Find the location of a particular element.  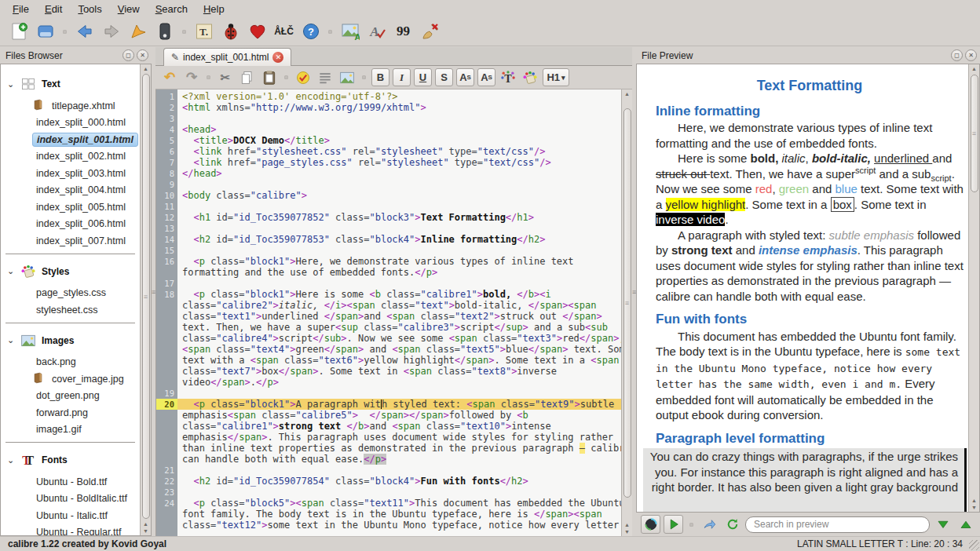

scroll-thumb is located at coordinates (627, 303).